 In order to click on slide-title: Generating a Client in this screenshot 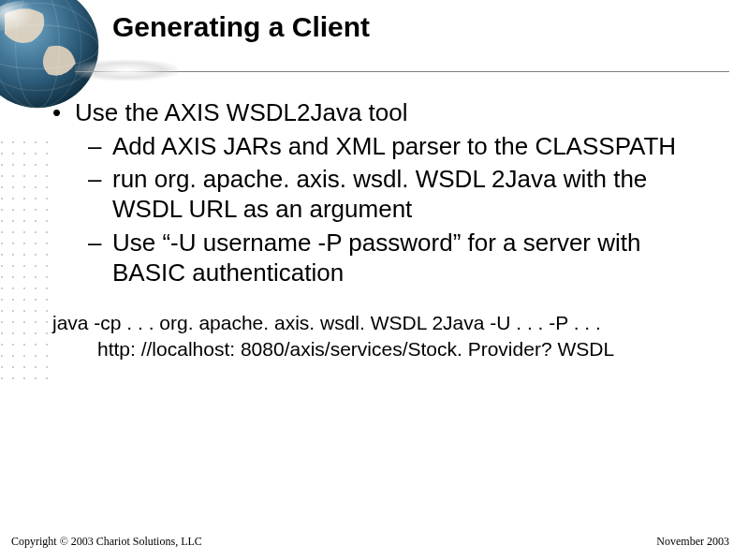, I will do `click(242, 27)`.